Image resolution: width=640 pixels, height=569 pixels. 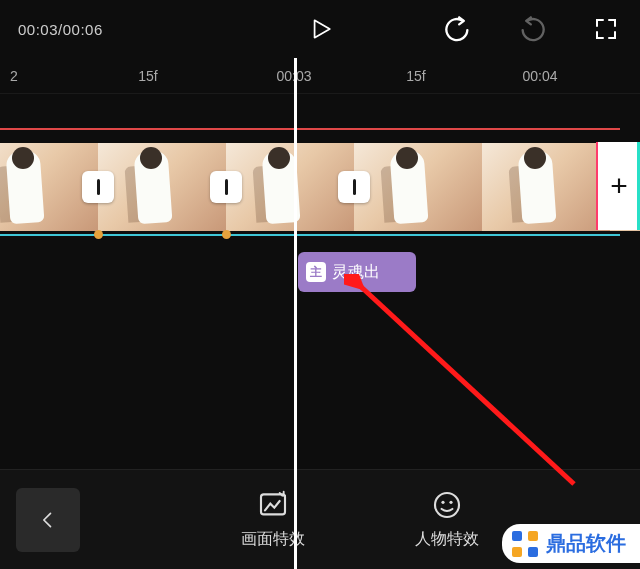 What do you see at coordinates (586, 544) in the screenshot?
I see `watermark-text: 鼎品软件` at bounding box center [586, 544].